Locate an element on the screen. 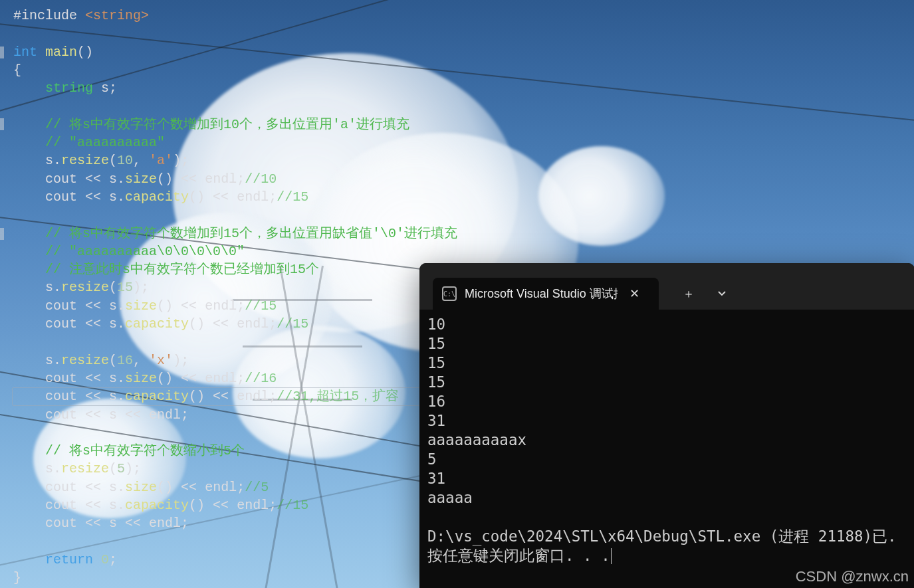  code-line: s.resize(15); is located at coordinates (235, 287).